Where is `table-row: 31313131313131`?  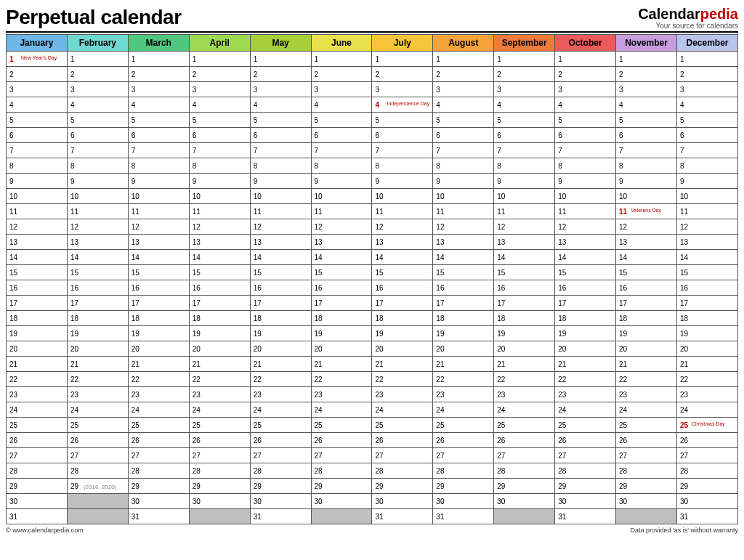
table-row: 31313131313131 is located at coordinates (372, 517).